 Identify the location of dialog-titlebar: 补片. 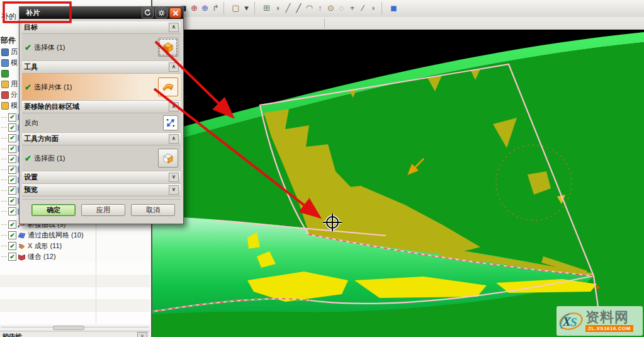
(101, 13).